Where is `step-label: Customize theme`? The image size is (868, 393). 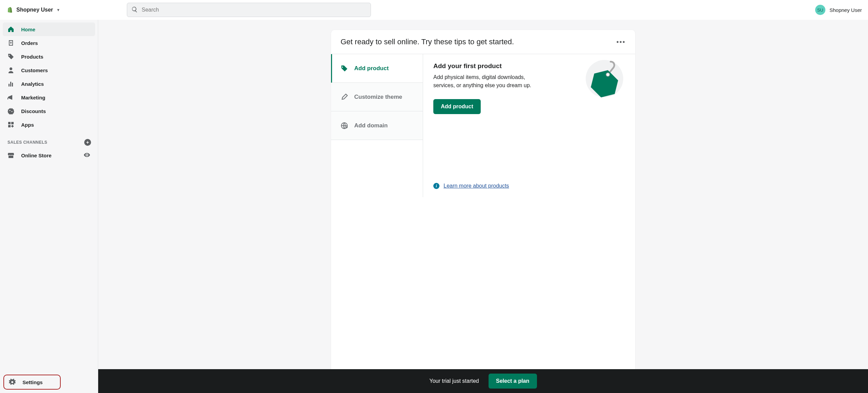 step-label: Customize theme is located at coordinates (378, 97).